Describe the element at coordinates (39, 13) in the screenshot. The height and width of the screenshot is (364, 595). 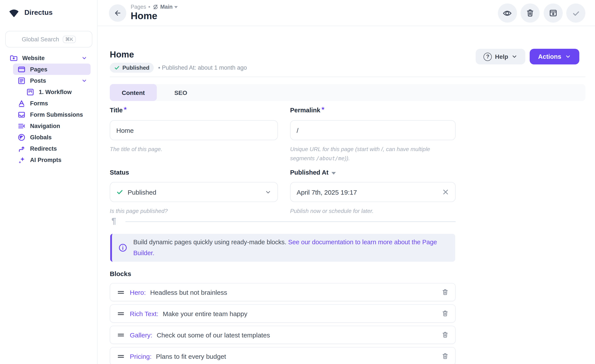
I see `brand-name: Directus` at that location.